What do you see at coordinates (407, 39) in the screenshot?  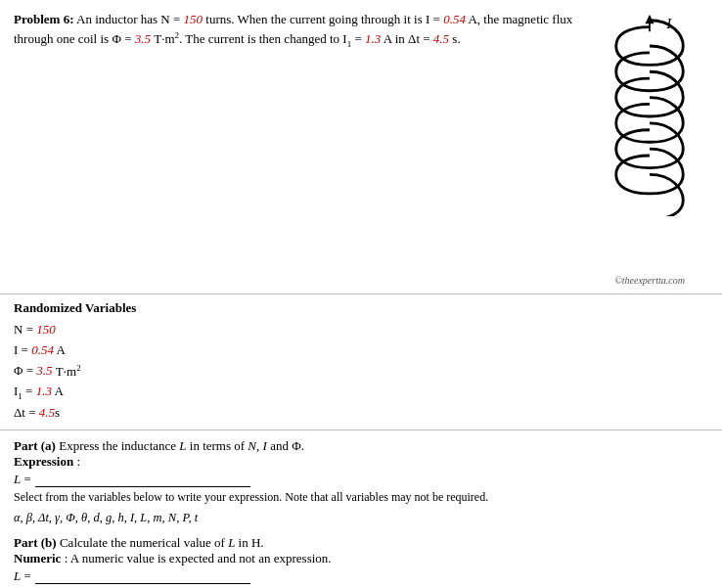 I see `I1-unit: A in Δt =` at bounding box center [407, 39].